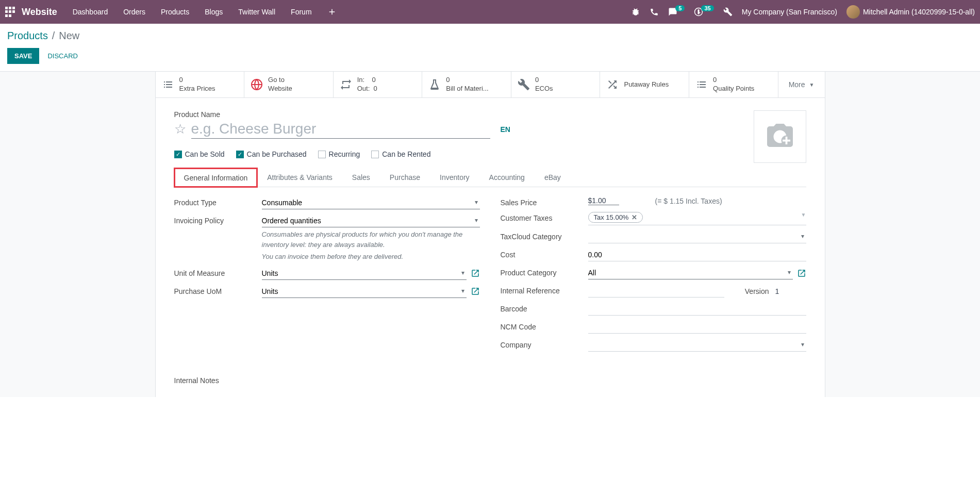 The height and width of the screenshot is (479, 980). Describe the element at coordinates (361, 177) in the screenshot. I see `tab-sales: Sales` at that location.